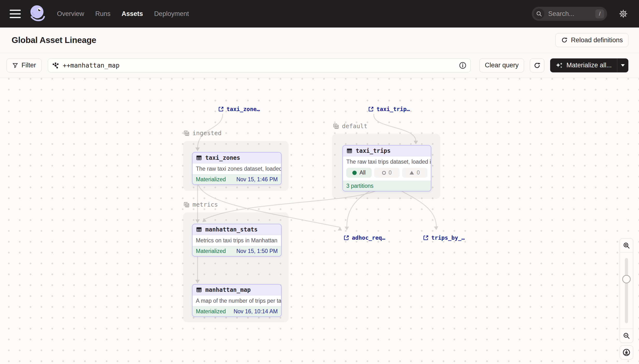  What do you see at coordinates (237, 240) in the screenshot?
I see `asset-description: Metrics on taxi trips in Manhattan` at bounding box center [237, 240].